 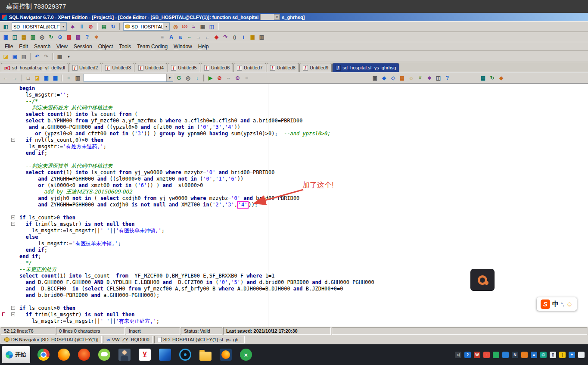 What do you see at coordinates (283, 67) in the screenshot?
I see `tab-Untitled8: ƒUntitled8` at bounding box center [283, 67].